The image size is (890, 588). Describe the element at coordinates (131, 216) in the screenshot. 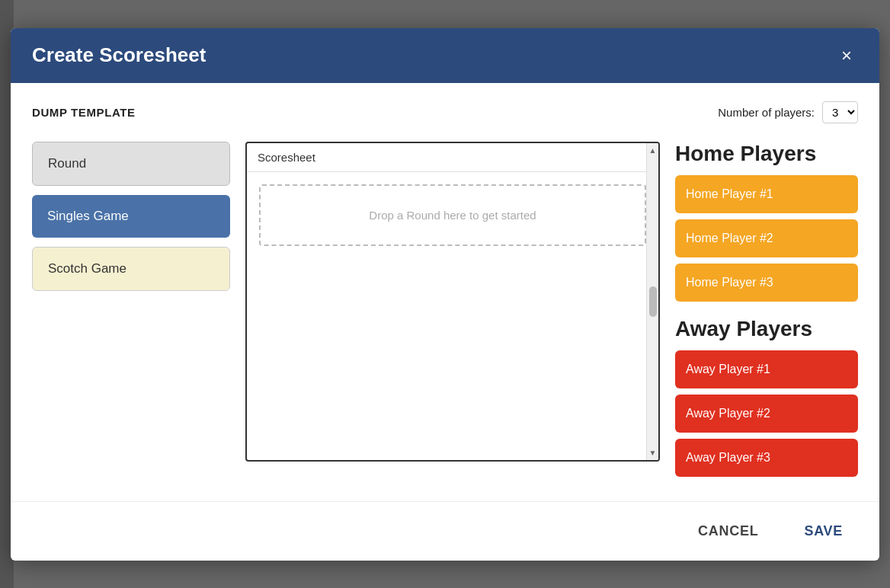

I see `drag-item-singles: Singles Game` at that location.